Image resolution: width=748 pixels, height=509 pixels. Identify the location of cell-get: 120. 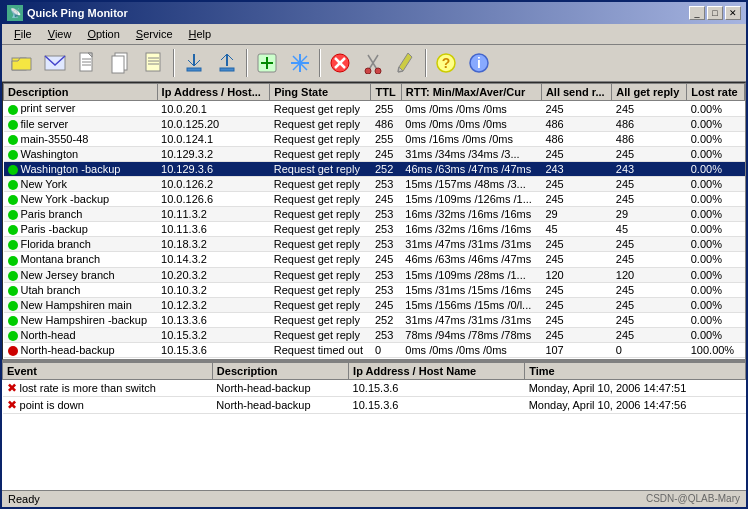
(650, 274).